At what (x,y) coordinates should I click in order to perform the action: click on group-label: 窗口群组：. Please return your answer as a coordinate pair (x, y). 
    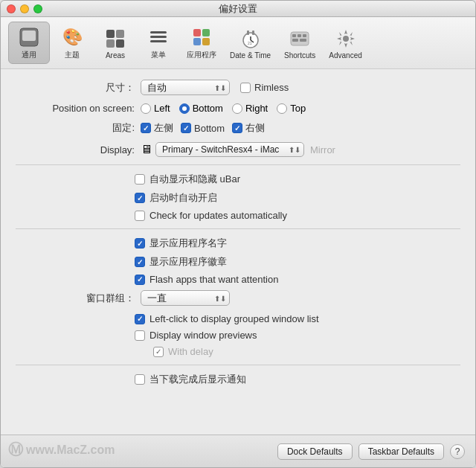
    Looking at the image, I should click on (75, 298).